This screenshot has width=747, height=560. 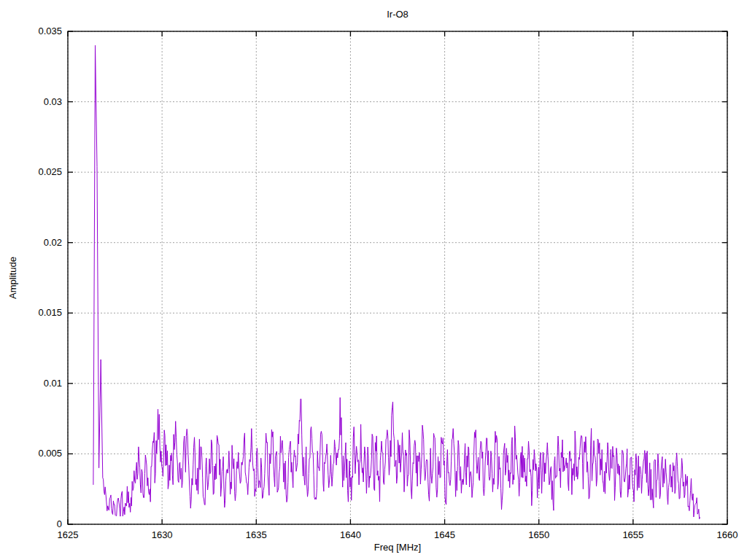 I want to click on y-tick-label: 0.025, so click(x=33, y=172).